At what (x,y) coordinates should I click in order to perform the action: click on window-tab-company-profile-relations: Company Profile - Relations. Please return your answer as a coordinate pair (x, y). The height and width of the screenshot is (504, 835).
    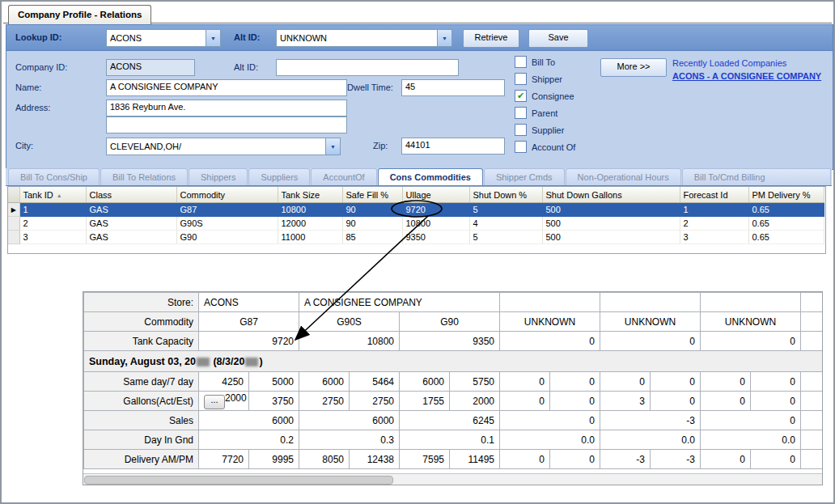
    Looking at the image, I should click on (79, 15).